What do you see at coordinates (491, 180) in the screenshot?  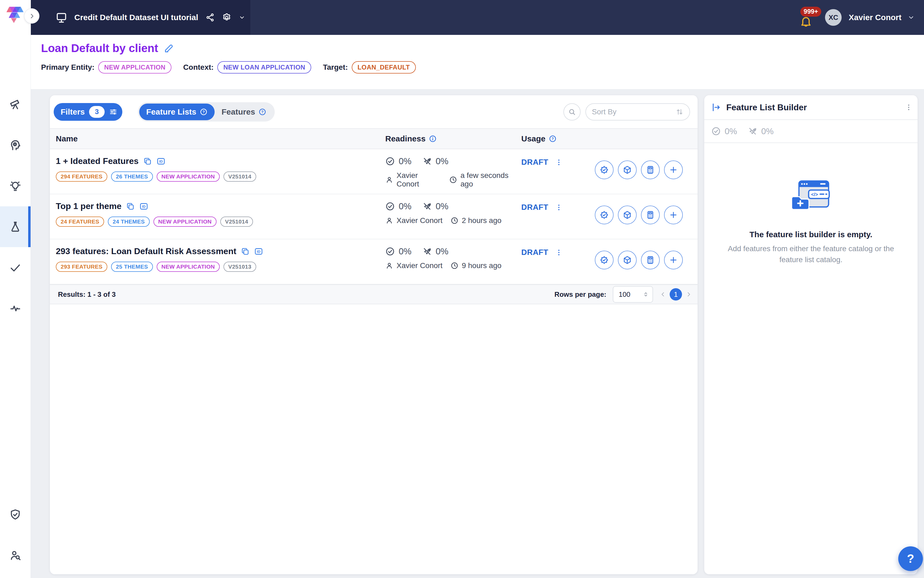 I see `updated-time: a few seconds ago` at bounding box center [491, 180].